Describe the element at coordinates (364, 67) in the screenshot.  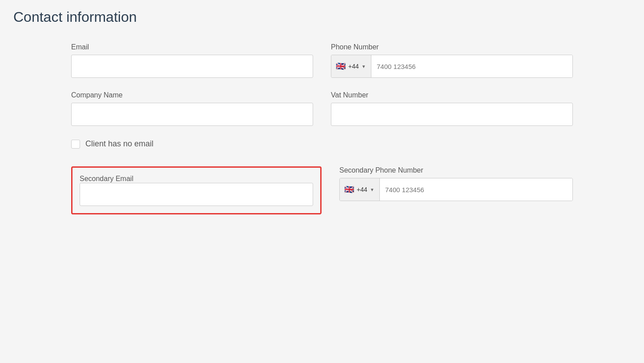
I see `phone-dropdown-arrow-icon: ▼` at that location.